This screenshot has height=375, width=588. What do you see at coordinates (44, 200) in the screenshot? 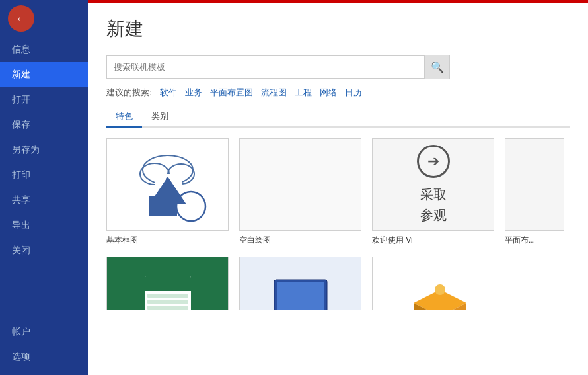
I see `sidebar-item-share: 共享` at bounding box center [44, 200].